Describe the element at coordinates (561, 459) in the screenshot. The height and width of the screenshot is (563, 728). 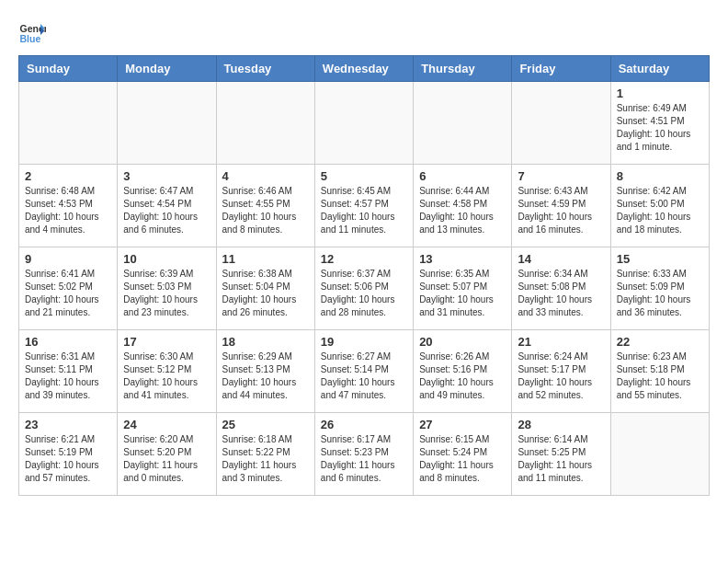
I see `day-info: Sunrise: 6:14 AM Sunset: 5:25 PM Dayligh…` at that location.